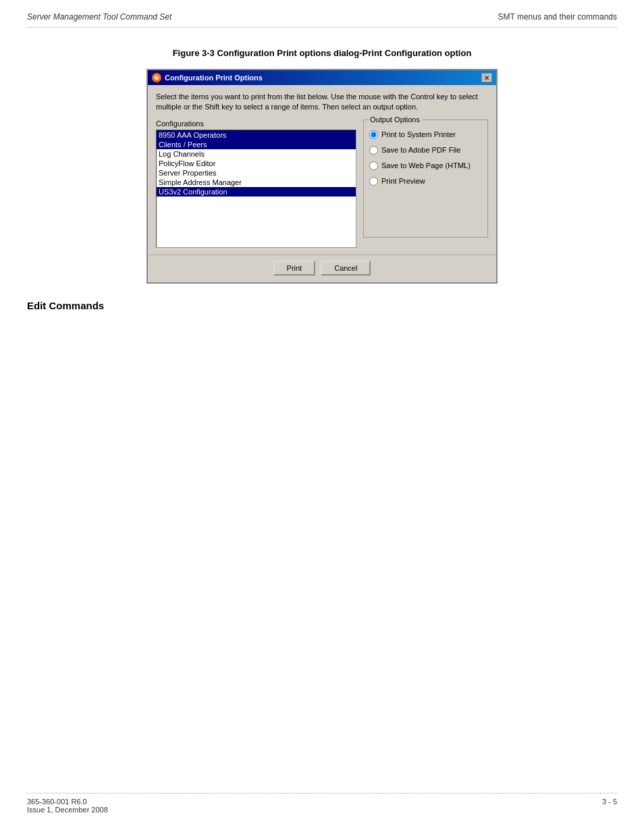  Describe the element at coordinates (419, 134) in the screenshot. I see `output-label-0: Print to System Printer` at that location.